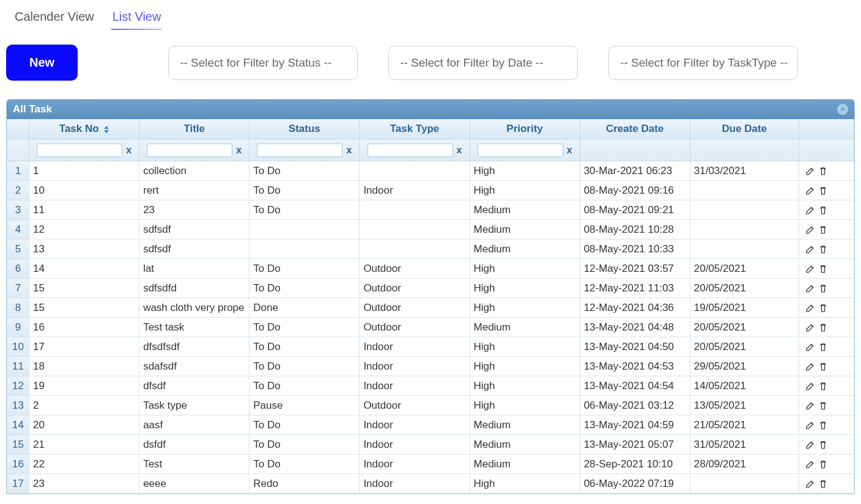 This screenshot has height=504, width=861. Describe the element at coordinates (42, 62) in the screenshot. I see `new-button: New` at that location.